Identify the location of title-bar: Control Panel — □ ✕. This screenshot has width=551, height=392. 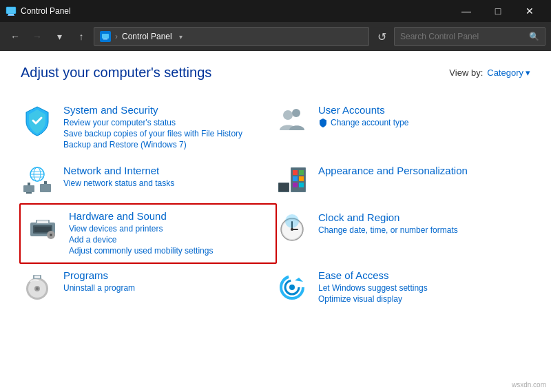
(276, 11).